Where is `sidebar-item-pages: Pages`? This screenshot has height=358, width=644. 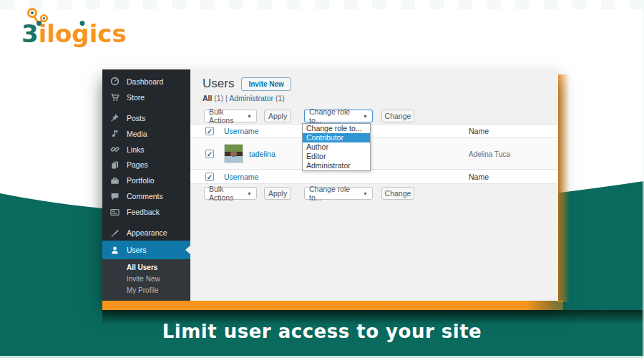 sidebar-item-pages: Pages is located at coordinates (146, 165).